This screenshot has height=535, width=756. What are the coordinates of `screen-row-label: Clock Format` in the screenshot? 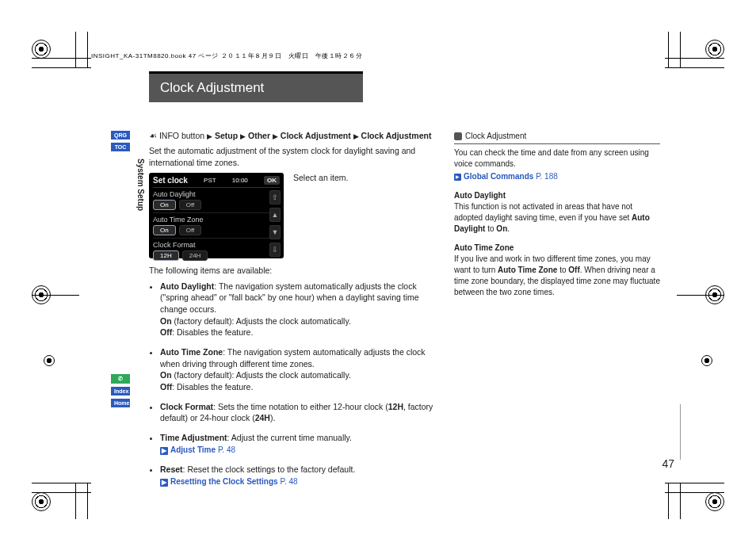 It's located at (174, 245).